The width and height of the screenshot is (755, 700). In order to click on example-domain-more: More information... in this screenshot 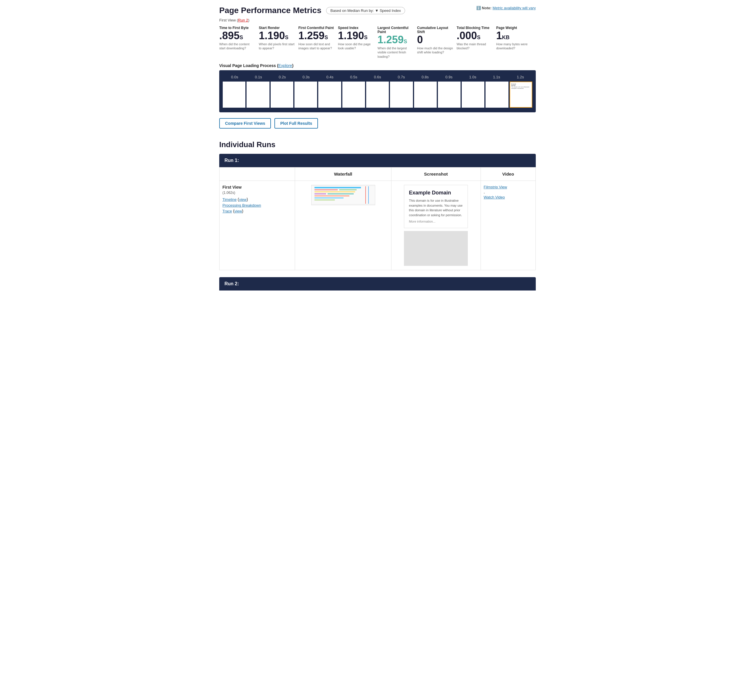, I will do `click(436, 221)`.